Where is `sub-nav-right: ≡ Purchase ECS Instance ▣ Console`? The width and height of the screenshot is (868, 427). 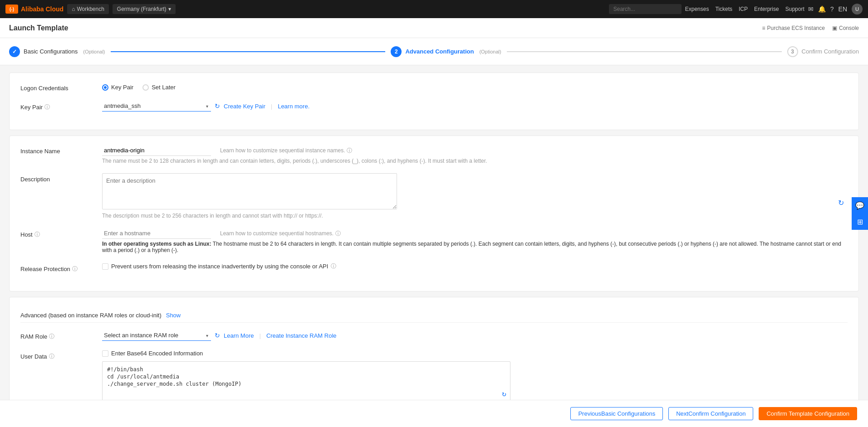 sub-nav-right: ≡ Purchase ECS Instance ▣ Console is located at coordinates (810, 28).